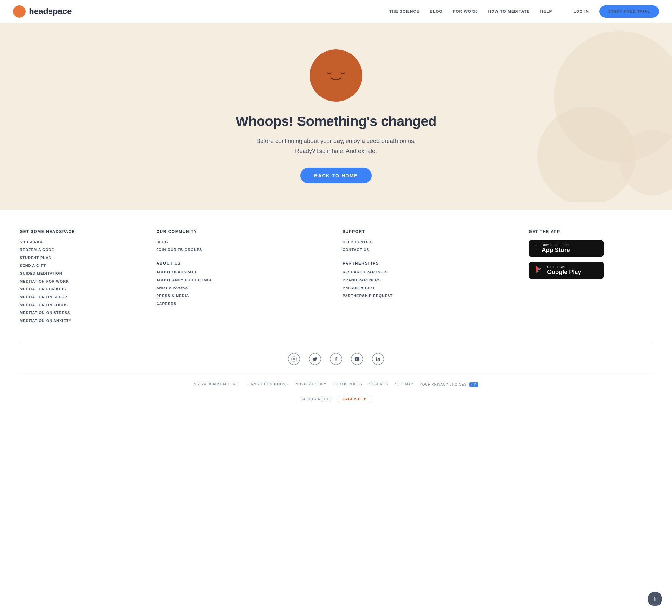 The height and width of the screenshot is (616, 672). I want to click on copyright: © 2024 HEADSPACE INC., so click(217, 385).